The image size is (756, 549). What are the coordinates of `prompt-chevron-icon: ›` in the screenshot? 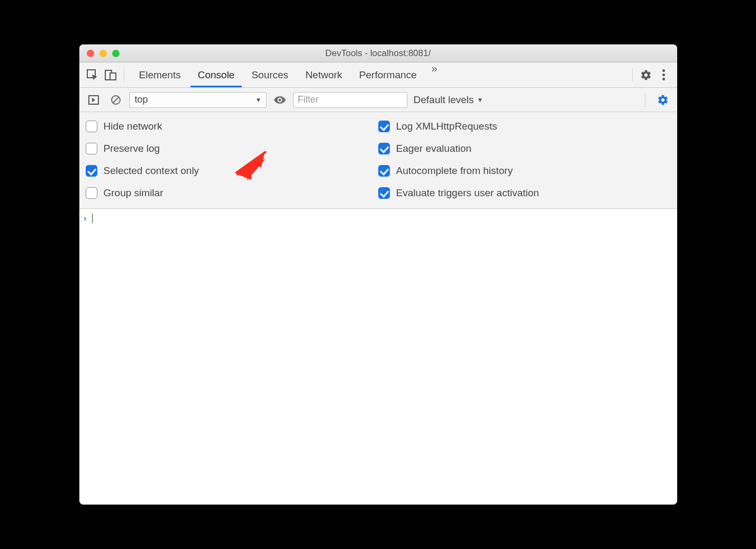 It's located at (85, 218).